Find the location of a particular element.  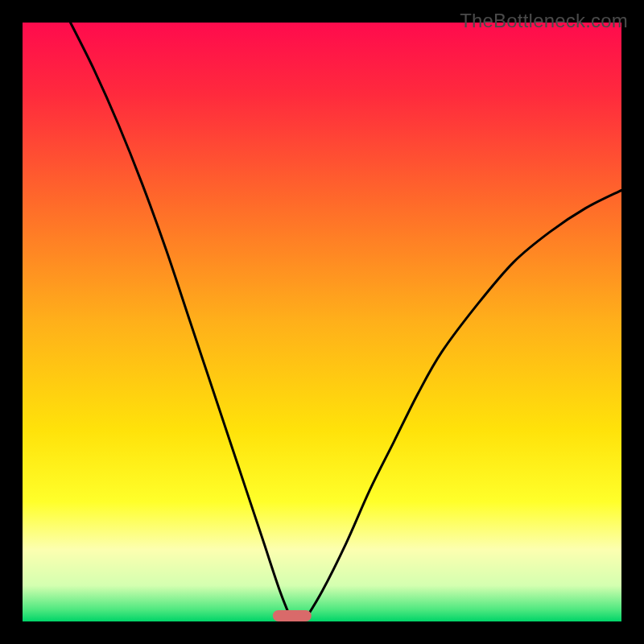

watermark-text: TheBottleneck.com is located at coordinates (544, 21).